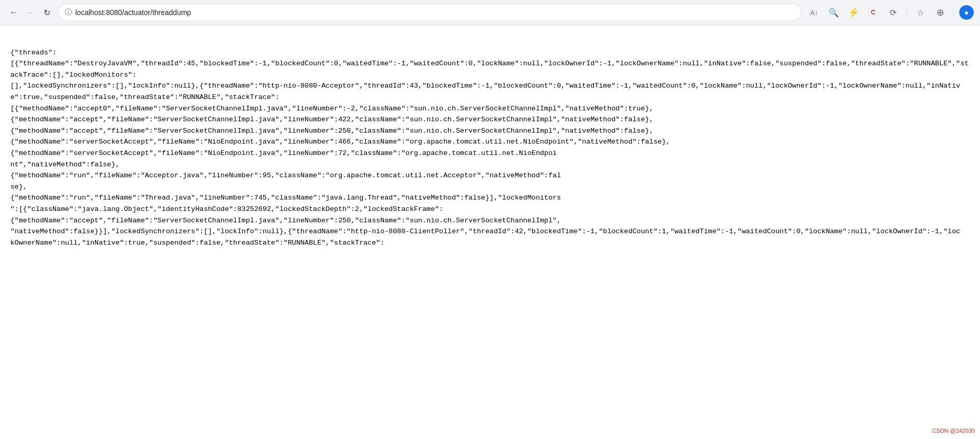  What do you see at coordinates (490, 12) in the screenshot?
I see `browser-chrome: ← → ↻ ⓘ A↑ 🔍 ⚡ C ⟳ ☆ ⊕ ●` at bounding box center [490, 12].